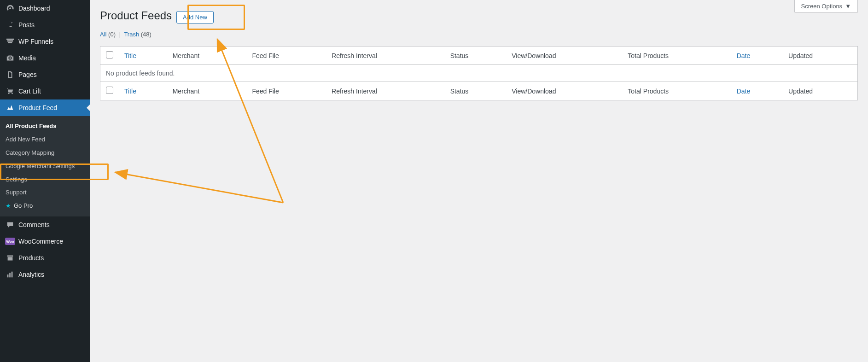 The width and height of the screenshot is (868, 362). What do you see at coordinates (564, 91) in the screenshot?
I see `col-viewdl-footer: View/Download` at bounding box center [564, 91].